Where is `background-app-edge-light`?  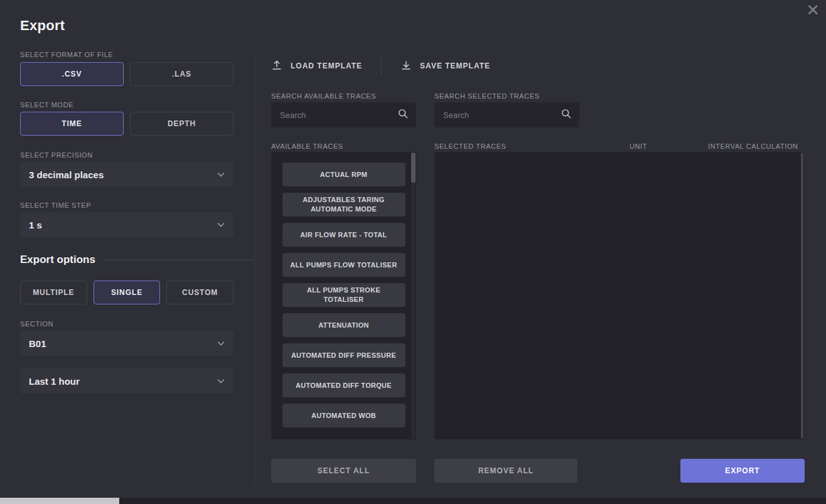
background-app-edge-light is located at coordinates (60, 501).